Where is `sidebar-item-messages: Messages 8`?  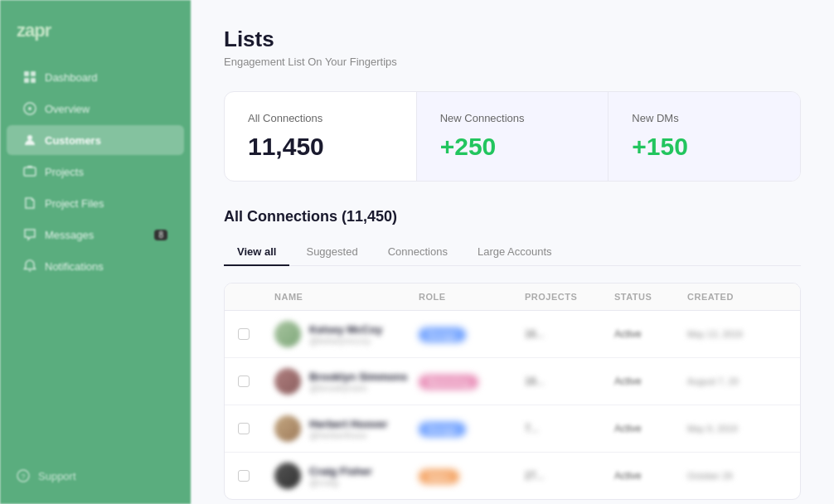 sidebar-item-messages: Messages 8 is located at coordinates (95, 235).